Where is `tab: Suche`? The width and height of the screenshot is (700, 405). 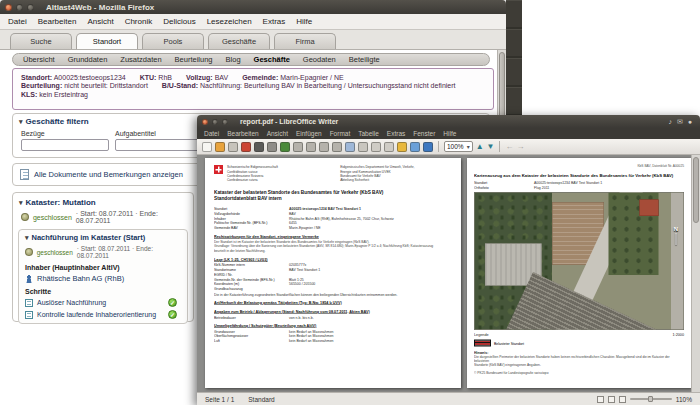 tab: Suche is located at coordinates (41, 41).